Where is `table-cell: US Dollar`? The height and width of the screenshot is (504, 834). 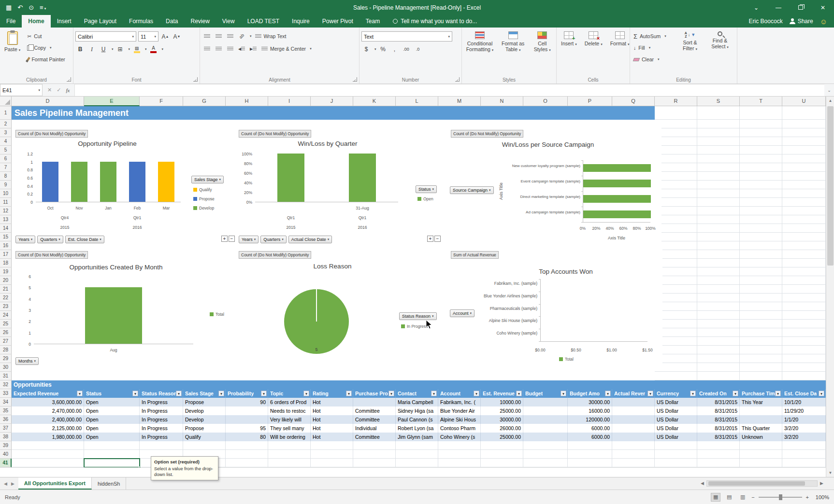 table-cell: US Dollar is located at coordinates (676, 411).